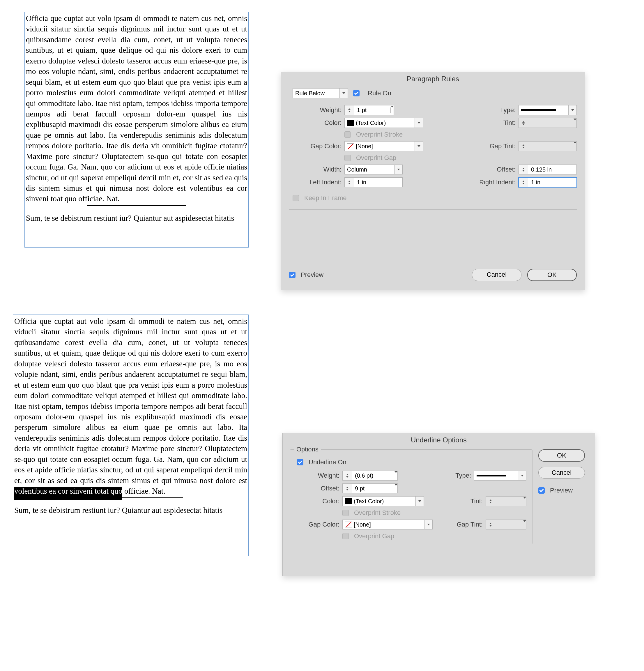 The image size is (644, 671). I want to click on color-label: Color:, so click(315, 123).